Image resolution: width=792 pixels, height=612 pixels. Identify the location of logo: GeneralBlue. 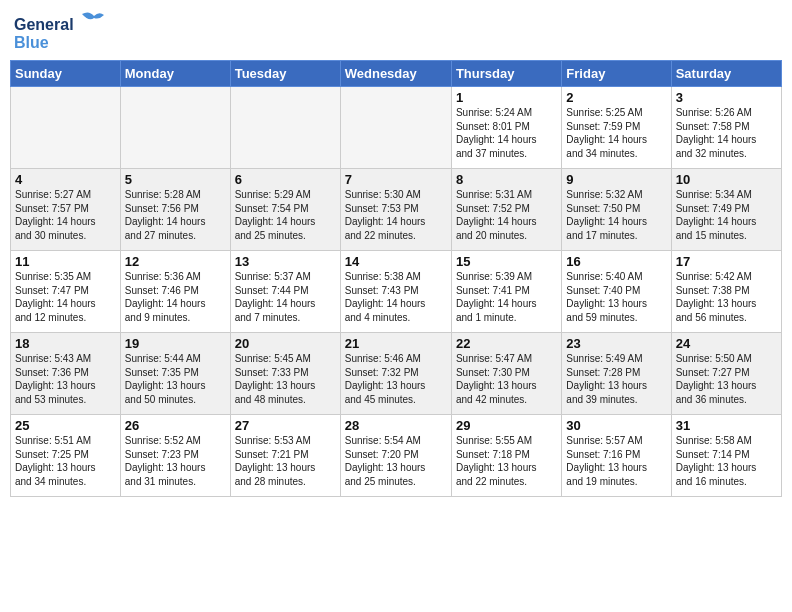
(59, 32).